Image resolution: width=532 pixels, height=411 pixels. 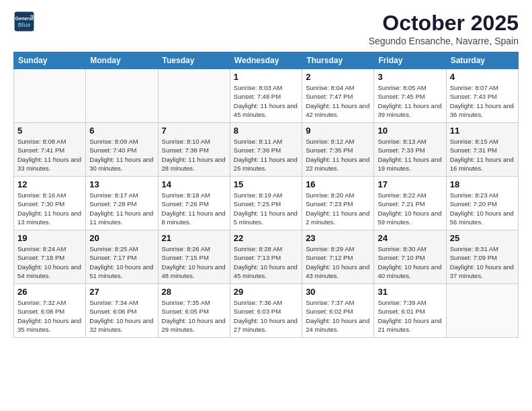 I want to click on weekday-header-thursday: Thursday, so click(x=339, y=60).